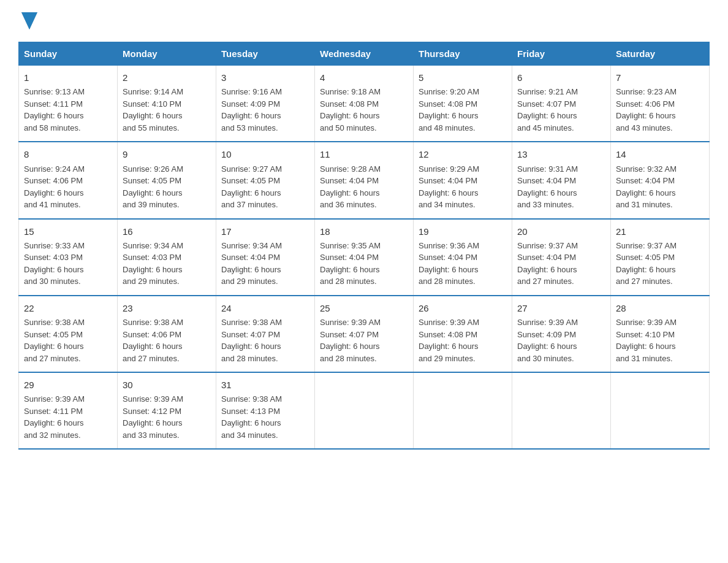 The width and height of the screenshot is (728, 563). Describe the element at coordinates (69, 411) in the screenshot. I see `calendar-cell: 29 Sunrise: 9:39 AMSunset: 4:11 PMDaylig…` at that location.